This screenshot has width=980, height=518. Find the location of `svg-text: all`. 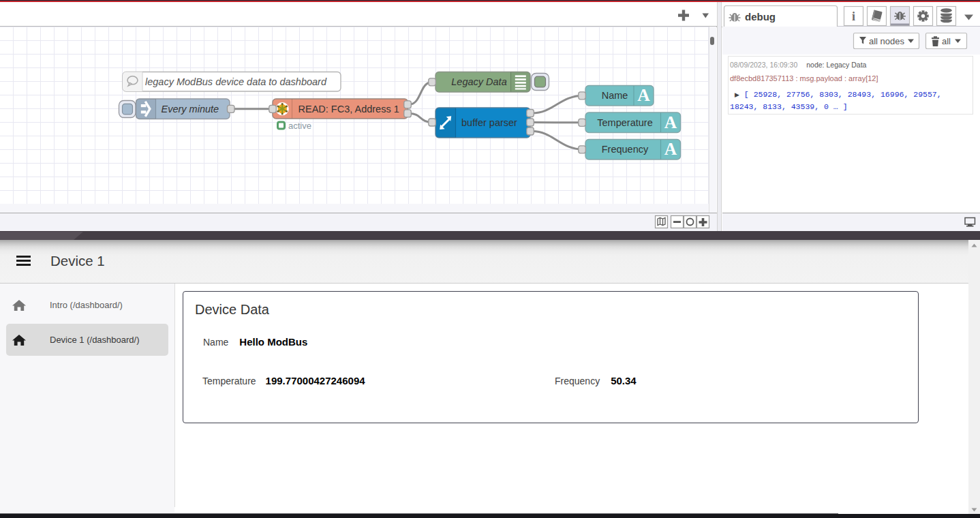

svg-text: all is located at coordinates (946, 41).